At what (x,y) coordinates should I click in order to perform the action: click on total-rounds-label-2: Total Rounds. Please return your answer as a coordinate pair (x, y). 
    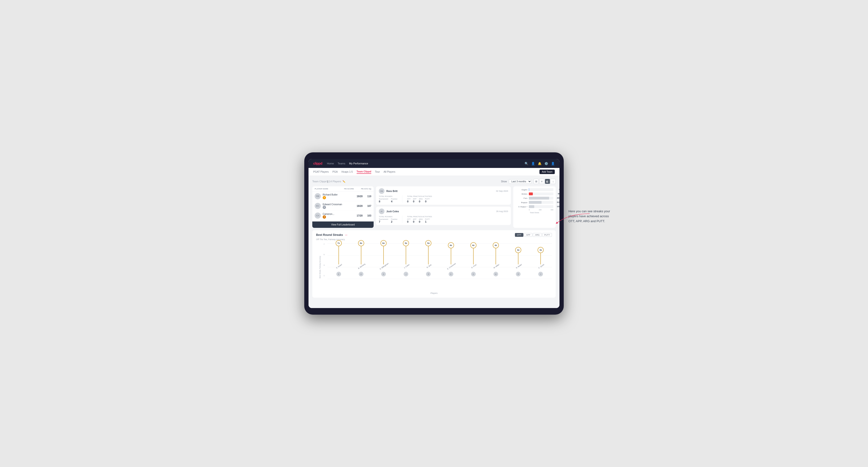
    Looking at the image, I should click on (388, 217).